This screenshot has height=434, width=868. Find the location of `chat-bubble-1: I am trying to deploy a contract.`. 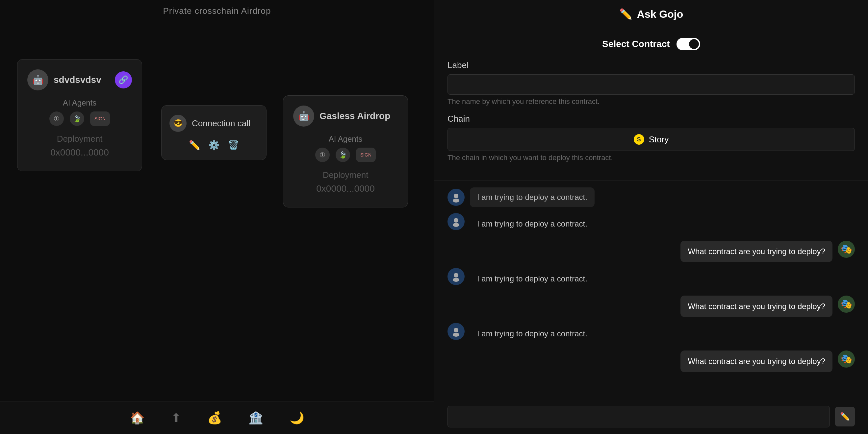

chat-bubble-1: I am trying to deploy a contract. is located at coordinates (532, 224).